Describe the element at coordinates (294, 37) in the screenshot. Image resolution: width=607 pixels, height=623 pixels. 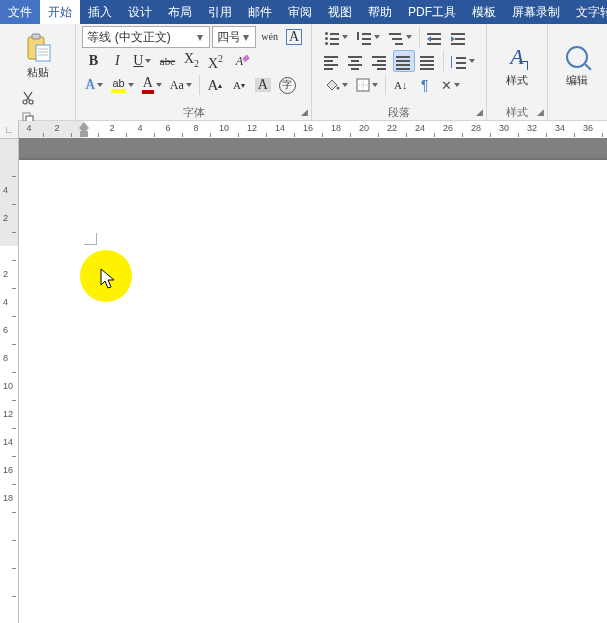
I see `char-border-button: A` at that location.